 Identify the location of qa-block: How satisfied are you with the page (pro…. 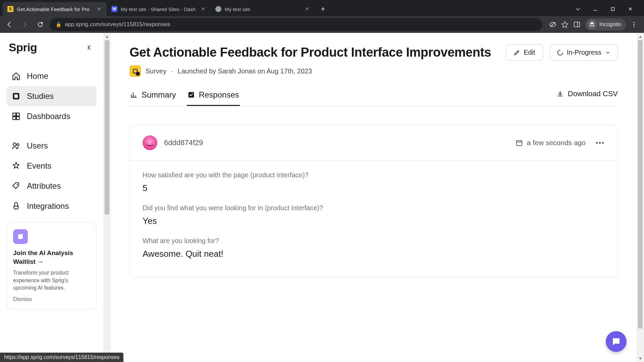
(374, 182).